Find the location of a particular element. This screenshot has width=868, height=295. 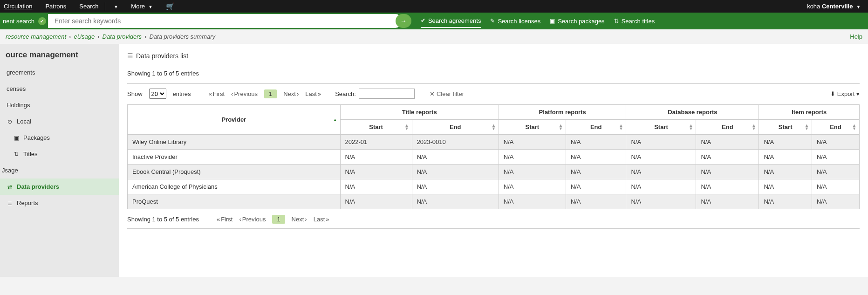

table-cell: Ebook Central (Proquest) is located at coordinates (234, 172).